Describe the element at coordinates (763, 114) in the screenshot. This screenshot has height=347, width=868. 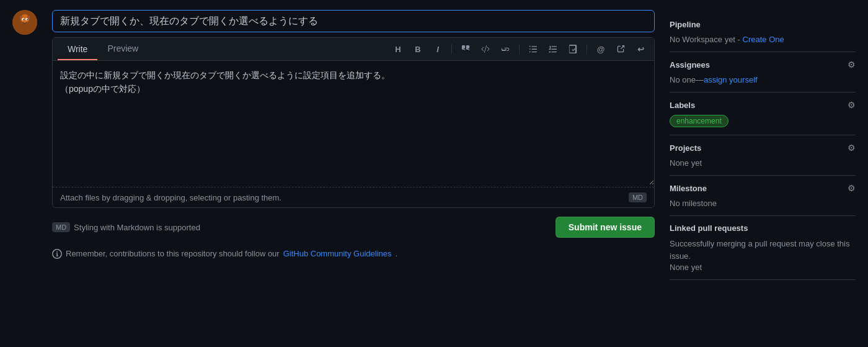
I see `labels-section: Labels ⚙ enhancement` at that location.